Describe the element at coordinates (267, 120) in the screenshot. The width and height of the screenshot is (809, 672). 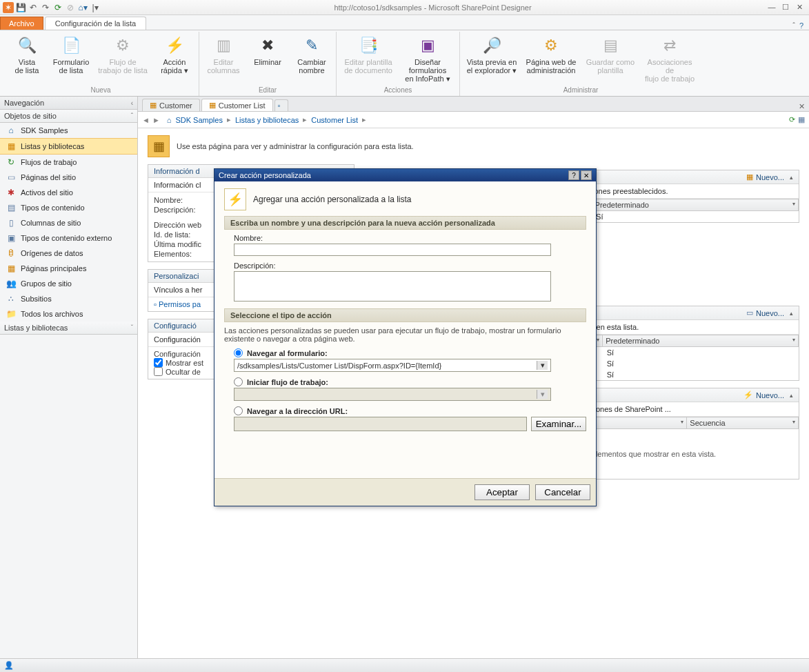
I see `breadcrumb-mid: Listas y bibliotecas` at that location.